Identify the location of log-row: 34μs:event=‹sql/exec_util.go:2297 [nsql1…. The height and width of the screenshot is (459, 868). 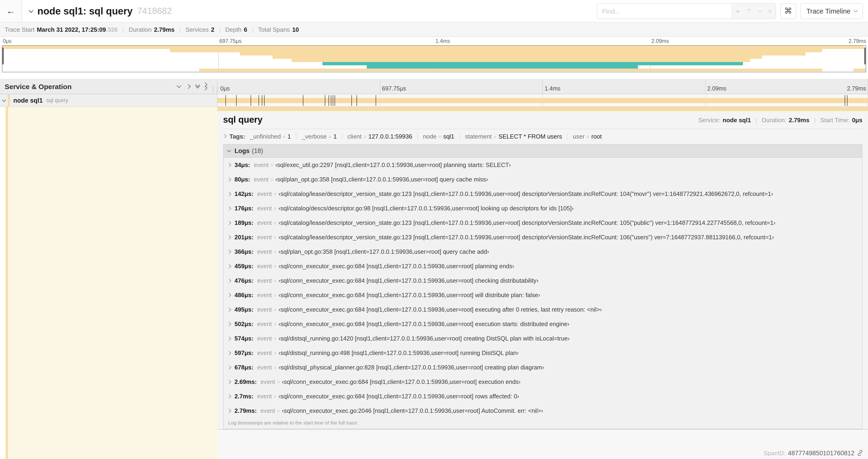
(542, 165).